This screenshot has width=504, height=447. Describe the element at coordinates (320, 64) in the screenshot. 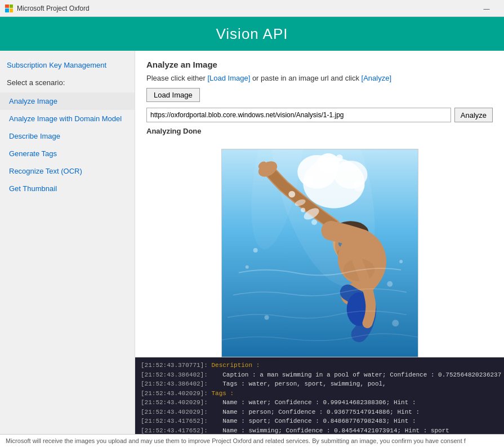

I see `content-title: Analyze an Image` at that location.